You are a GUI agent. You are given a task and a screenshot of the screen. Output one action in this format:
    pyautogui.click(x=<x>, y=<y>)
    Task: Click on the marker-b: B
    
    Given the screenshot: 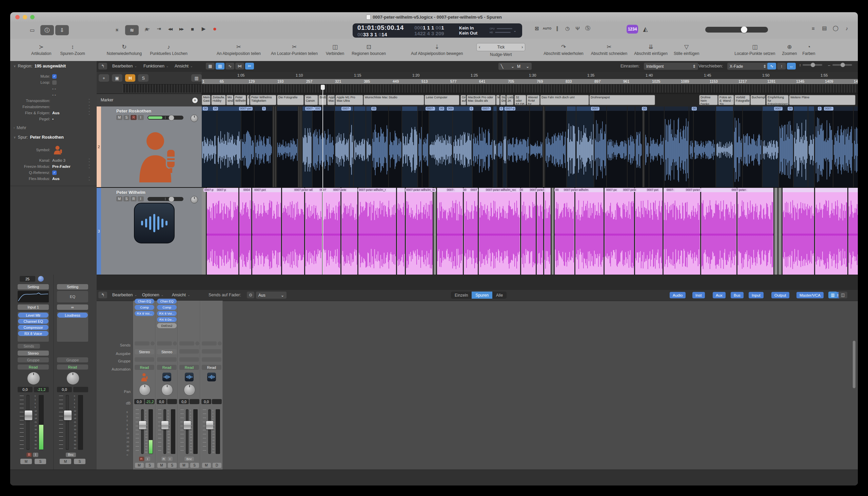 What is the action you would take?
    pyautogui.click(x=248, y=100)
    